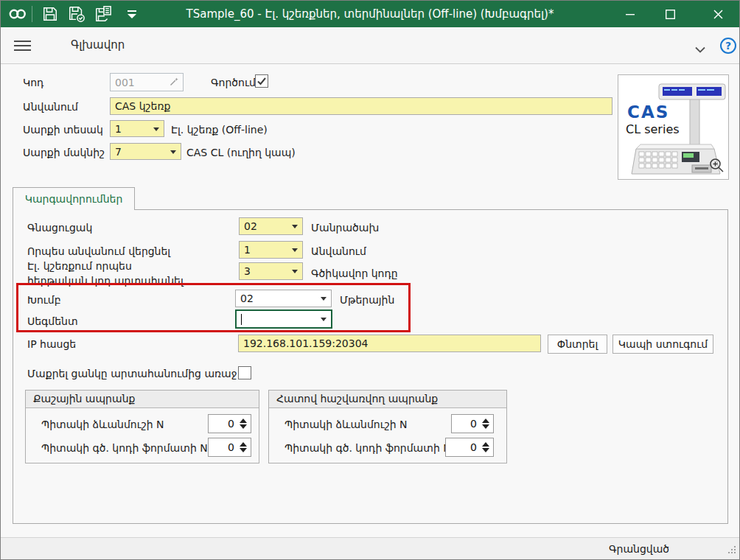 This screenshot has height=560, width=740. Describe the element at coordinates (345, 228) in the screenshot. I see `price-list-description: Մանրածախ` at that location.